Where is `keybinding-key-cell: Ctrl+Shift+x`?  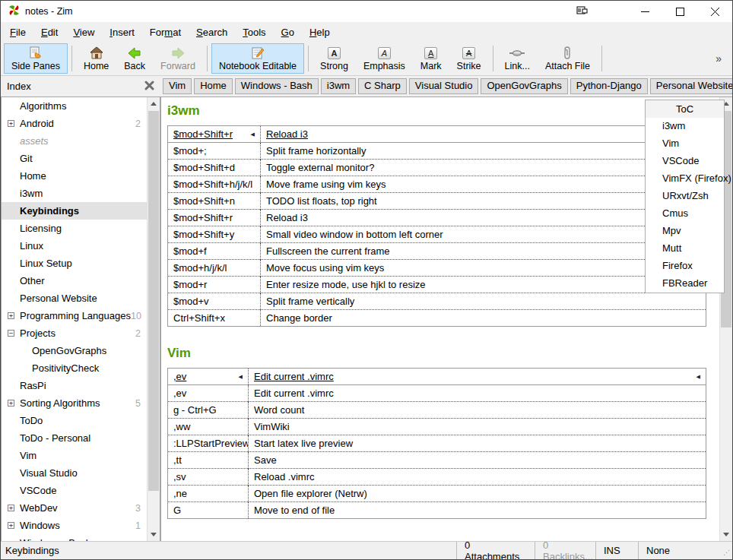
keybinding-key-cell: Ctrl+Shift+x is located at coordinates (214, 318).